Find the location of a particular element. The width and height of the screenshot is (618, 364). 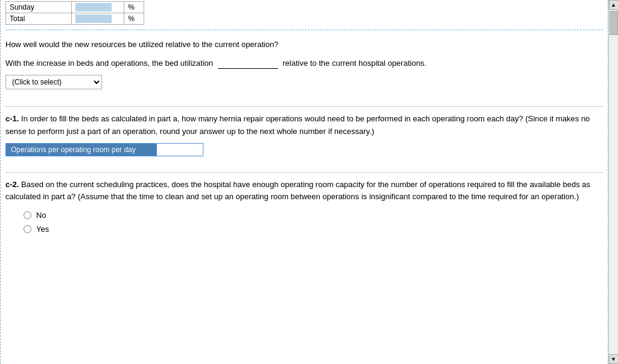

up-arrow-icon: ▲ is located at coordinates (613, 5).